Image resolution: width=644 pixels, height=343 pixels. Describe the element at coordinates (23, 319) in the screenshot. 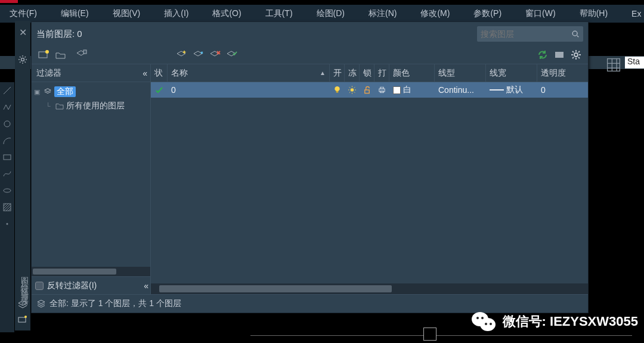

I see `layer-from-object-icon` at that location.